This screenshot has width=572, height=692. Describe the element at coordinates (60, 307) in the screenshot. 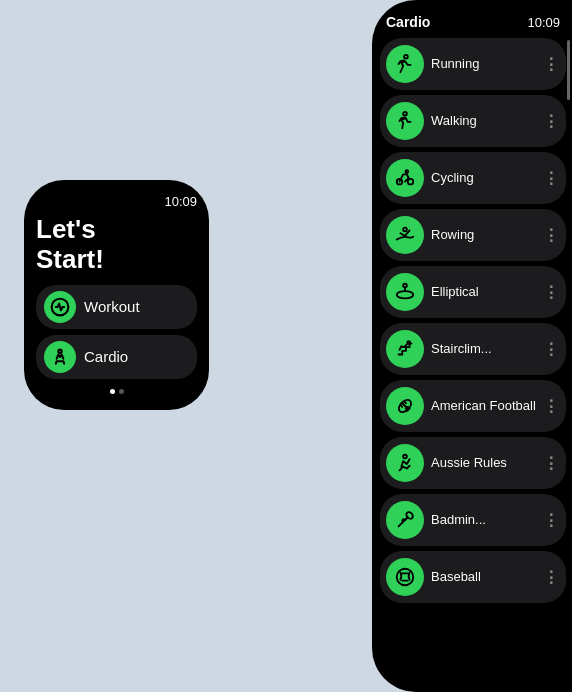

I see `workout-icon` at that location.